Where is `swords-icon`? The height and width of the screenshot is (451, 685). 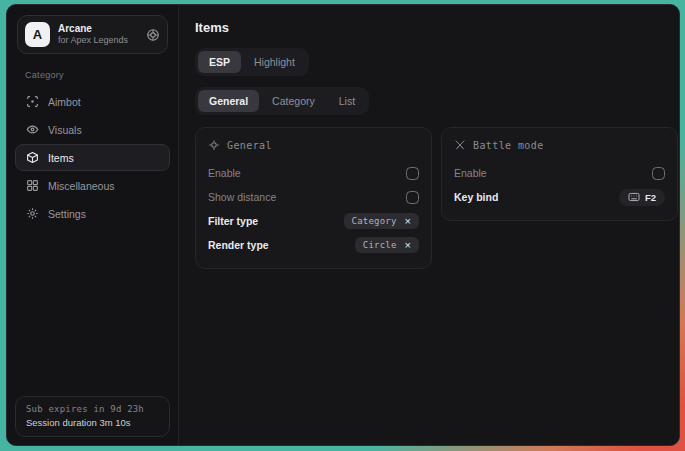
swords-icon is located at coordinates (460, 145).